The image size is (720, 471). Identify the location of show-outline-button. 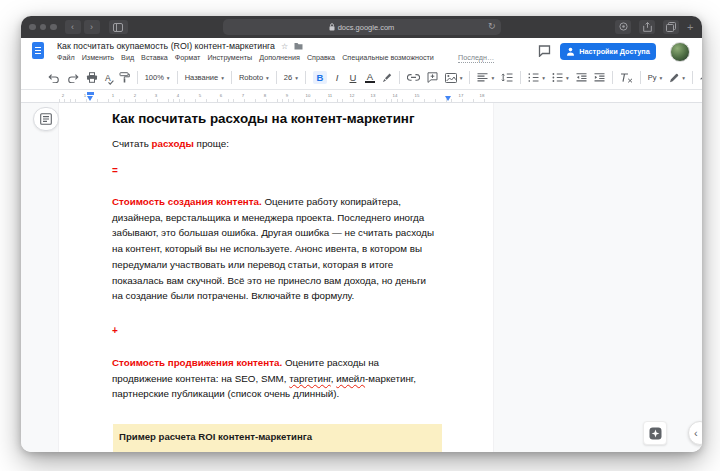
(46, 119).